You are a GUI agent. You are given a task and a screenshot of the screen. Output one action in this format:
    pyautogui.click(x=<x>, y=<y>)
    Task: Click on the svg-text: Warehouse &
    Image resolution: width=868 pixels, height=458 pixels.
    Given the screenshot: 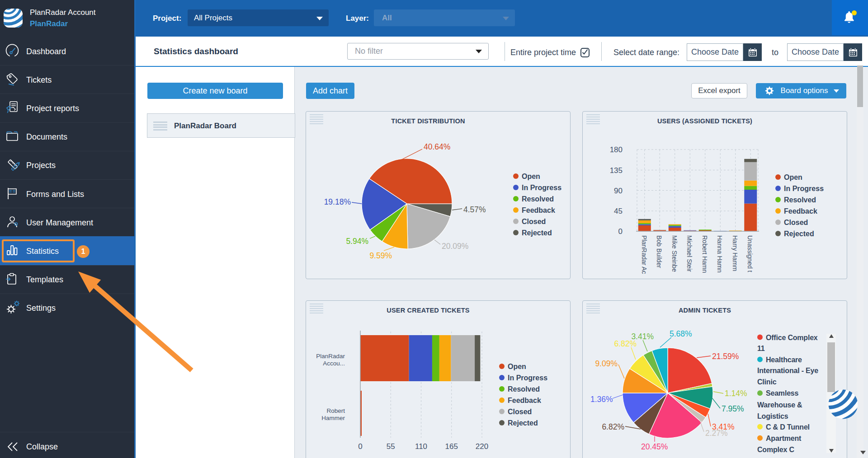 What is the action you would take?
    pyautogui.click(x=780, y=405)
    